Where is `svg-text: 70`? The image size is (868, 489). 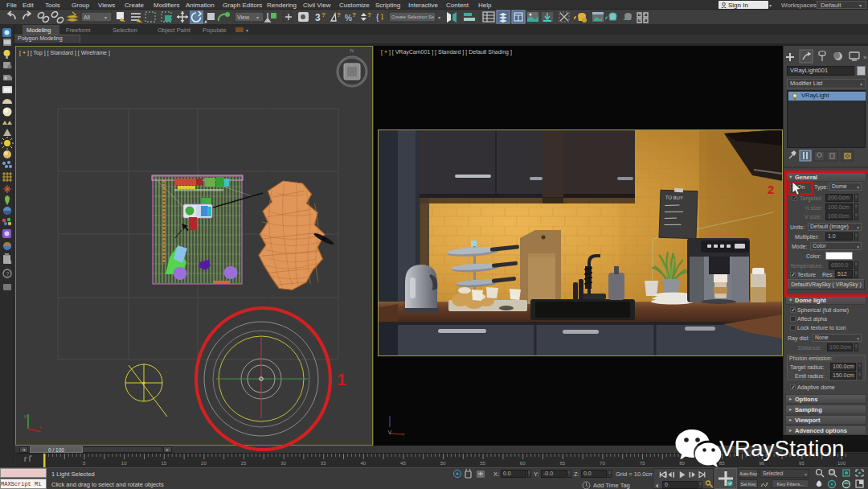 svg-text: 70 is located at coordinates (603, 463).